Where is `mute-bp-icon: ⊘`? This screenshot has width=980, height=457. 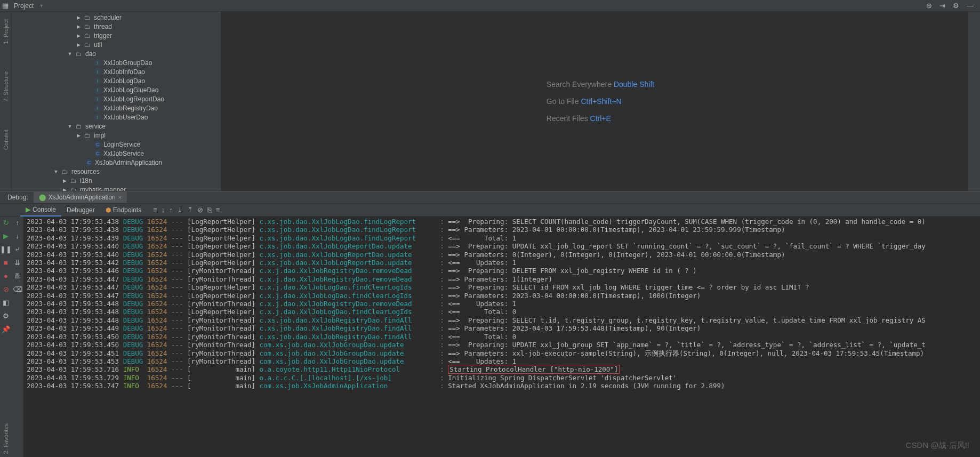
mute-bp-icon: ⊘ is located at coordinates (6, 289).